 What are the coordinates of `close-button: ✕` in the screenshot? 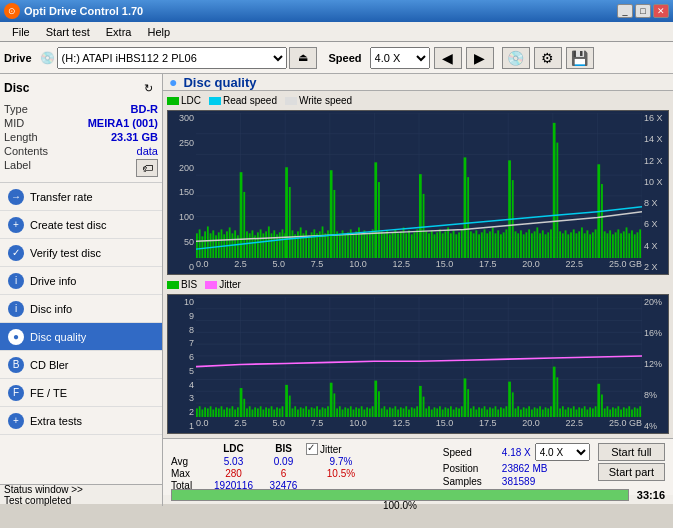 It's located at (661, 11).